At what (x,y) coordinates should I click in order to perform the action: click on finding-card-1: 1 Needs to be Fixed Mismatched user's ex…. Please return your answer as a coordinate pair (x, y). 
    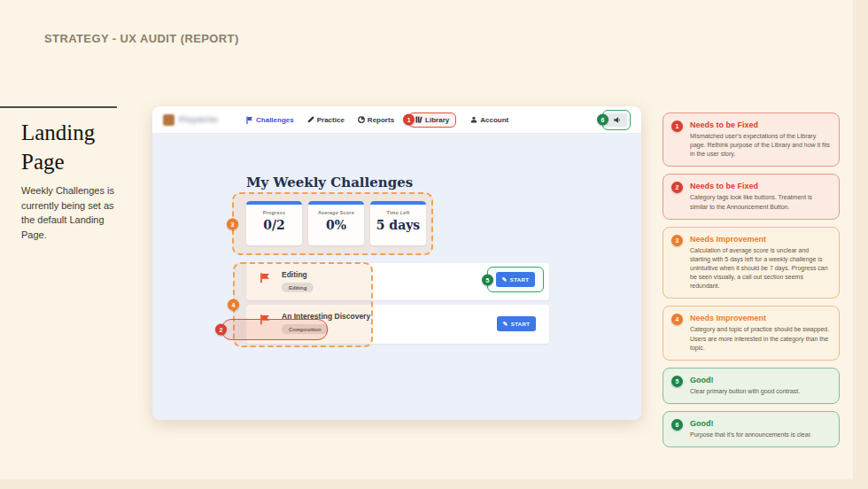
    Looking at the image, I should click on (751, 140).